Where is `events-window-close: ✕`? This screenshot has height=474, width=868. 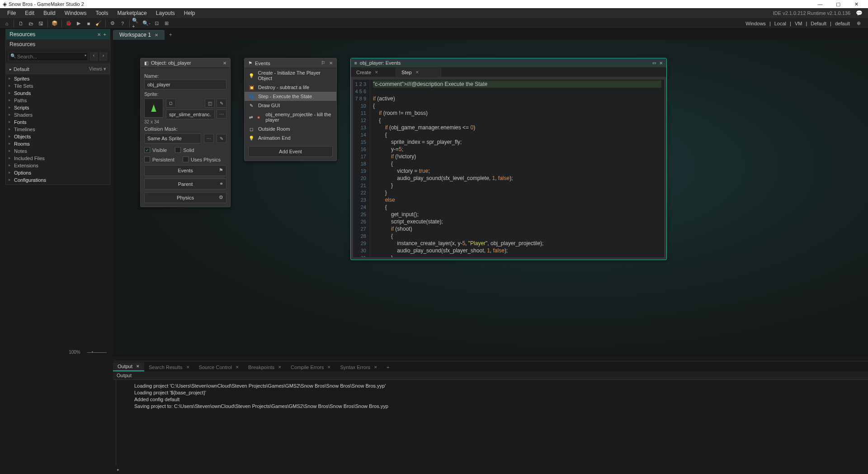
events-window-close: ✕ is located at coordinates (331, 63).